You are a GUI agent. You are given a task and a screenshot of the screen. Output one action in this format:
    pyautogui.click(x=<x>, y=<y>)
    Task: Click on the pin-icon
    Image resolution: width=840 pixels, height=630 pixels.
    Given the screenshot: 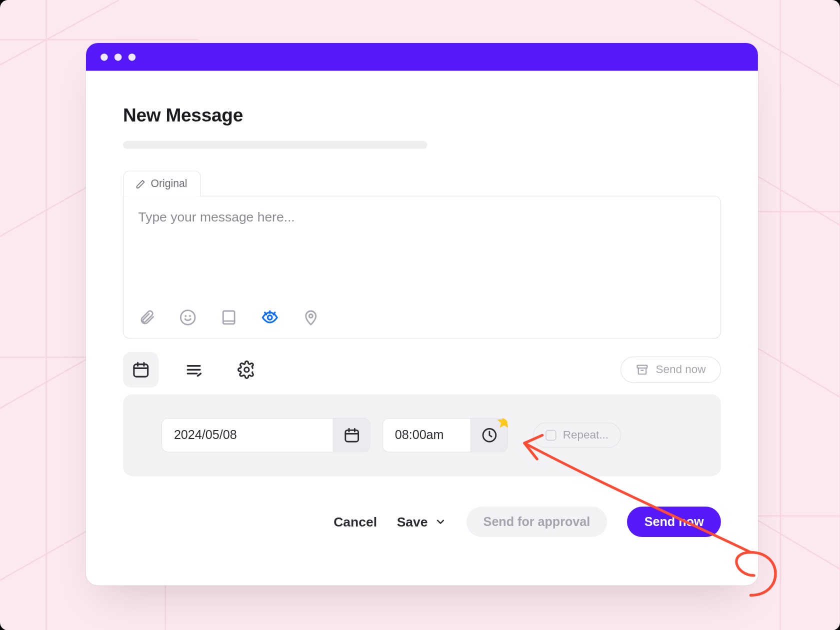 What is the action you would take?
    pyautogui.click(x=311, y=318)
    